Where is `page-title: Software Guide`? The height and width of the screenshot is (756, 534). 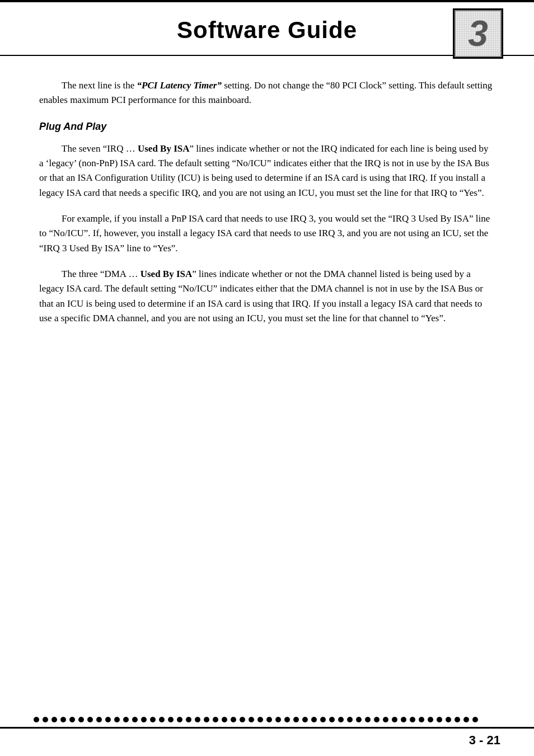 page-title: Software Guide is located at coordinates (267, 30).